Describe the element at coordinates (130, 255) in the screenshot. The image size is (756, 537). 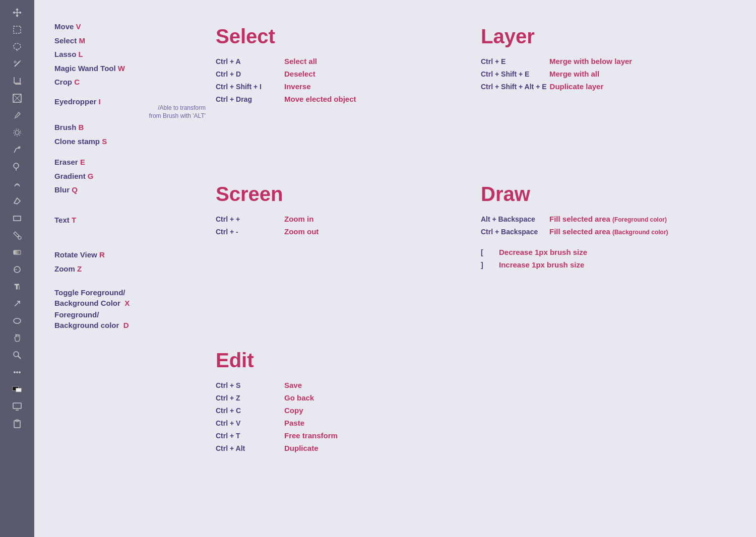
I see `tool-rotate-view: Rotate View R` at that location.